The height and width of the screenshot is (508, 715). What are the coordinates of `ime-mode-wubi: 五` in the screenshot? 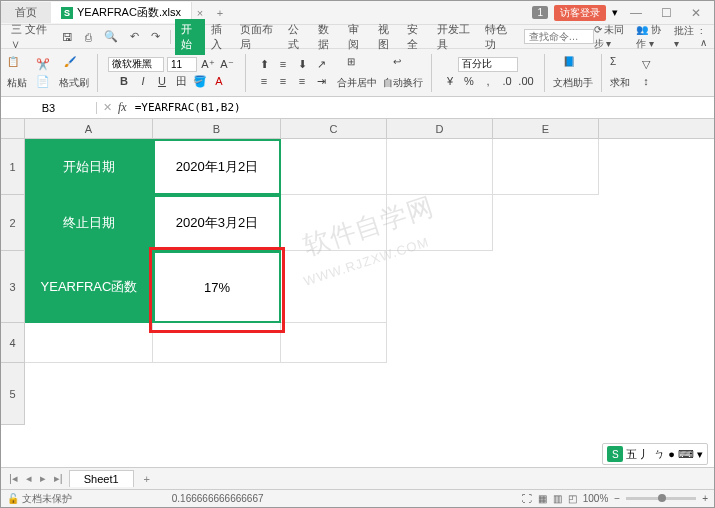 It's located at (632, 454).